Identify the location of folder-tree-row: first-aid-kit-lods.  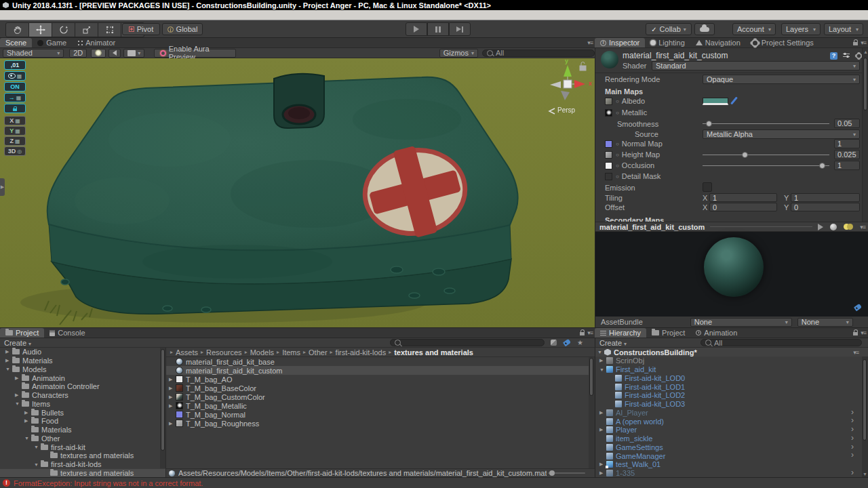
(83, 465).